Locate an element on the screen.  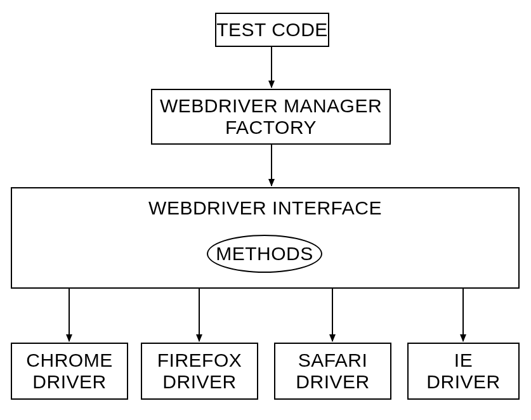
node-firefox-label: FIREFOXDRIVER is located at coordinates (200, 372).